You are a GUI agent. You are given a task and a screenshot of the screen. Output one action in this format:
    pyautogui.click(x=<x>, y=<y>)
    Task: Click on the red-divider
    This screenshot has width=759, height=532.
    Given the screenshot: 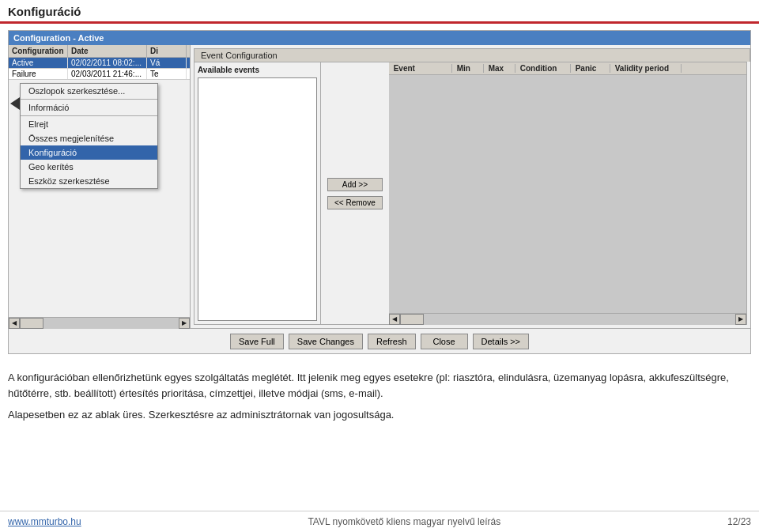 What is the action you would take?
    pyautogui.click(x=380, y=22)
    